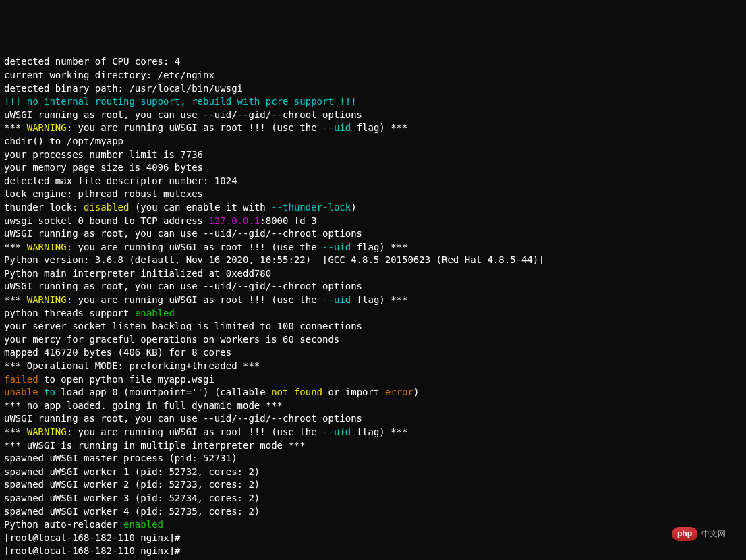  Describe the element at coordinates (132, 498) in the screenshot. I see `line: spawned uWSGI worker 3 (pid: 52734, core…` at that location.